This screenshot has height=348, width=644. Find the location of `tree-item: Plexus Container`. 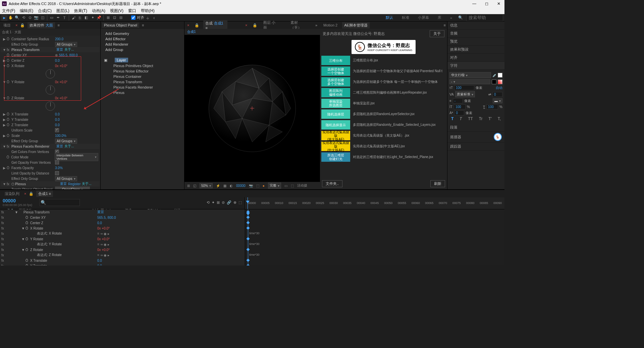

tree-item: Plexus Container is located at coordinates (142, 77).